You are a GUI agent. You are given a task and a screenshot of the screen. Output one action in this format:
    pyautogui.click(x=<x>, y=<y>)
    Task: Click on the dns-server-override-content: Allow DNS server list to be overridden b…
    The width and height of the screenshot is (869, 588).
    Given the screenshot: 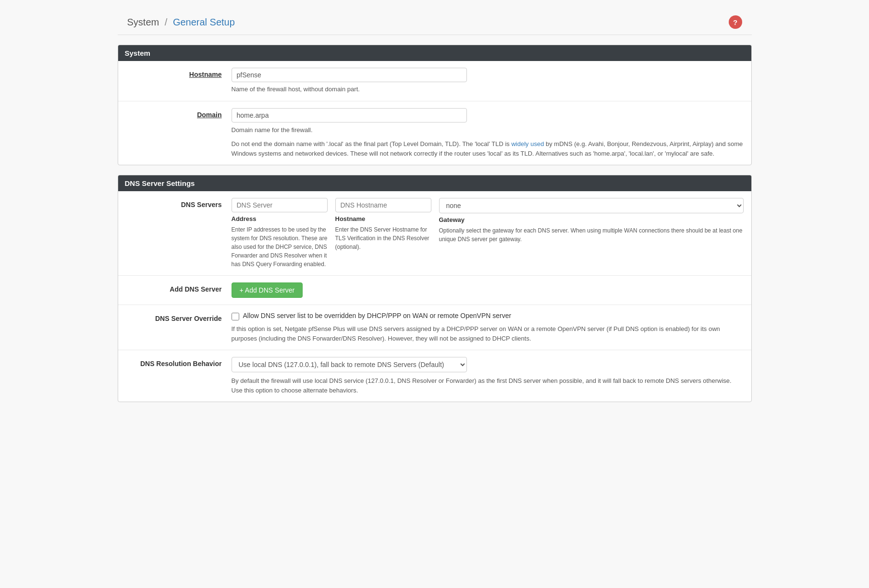 What is the action you would take?
    pyautogui.click(x=488, y=328)
    